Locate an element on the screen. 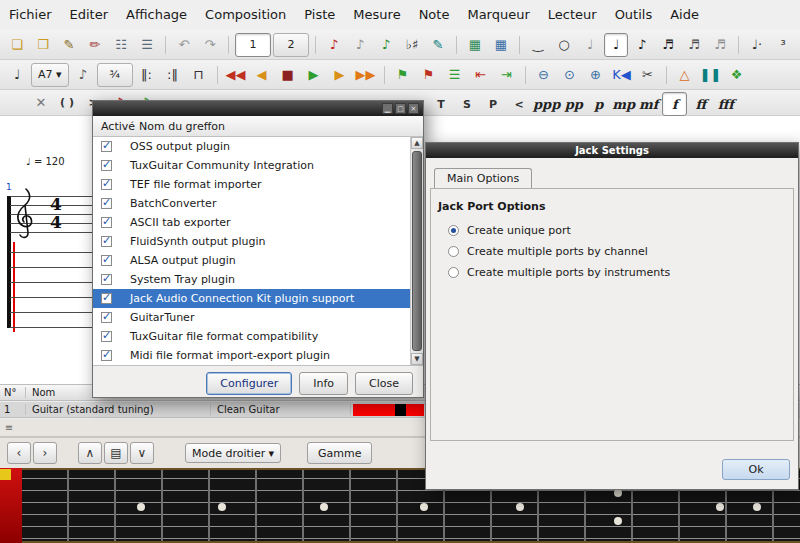 Image resolution: width=800 pixels, height=543 pixels. tuner-icon: ❖ is located at coordinates (737, 75).